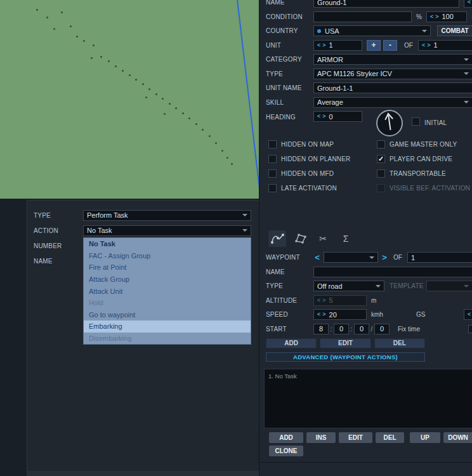 The image size is (472, 476). What do you see at coordinates (368, 376) in the screenshot?
I see `task-list-item: 1. No Task` at bounding box center [368, 376].